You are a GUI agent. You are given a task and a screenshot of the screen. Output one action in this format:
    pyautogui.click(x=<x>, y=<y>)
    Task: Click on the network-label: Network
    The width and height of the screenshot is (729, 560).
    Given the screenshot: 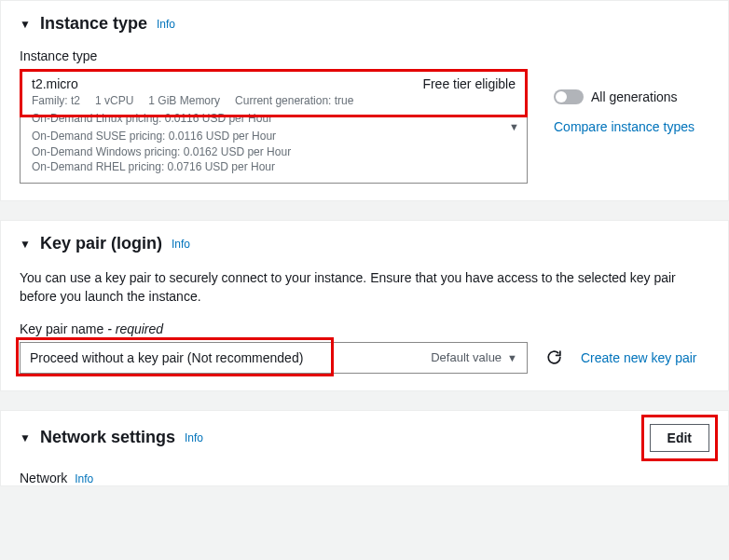 What is the action you would take?
    pyautogui.click(x=43, y=478)
    